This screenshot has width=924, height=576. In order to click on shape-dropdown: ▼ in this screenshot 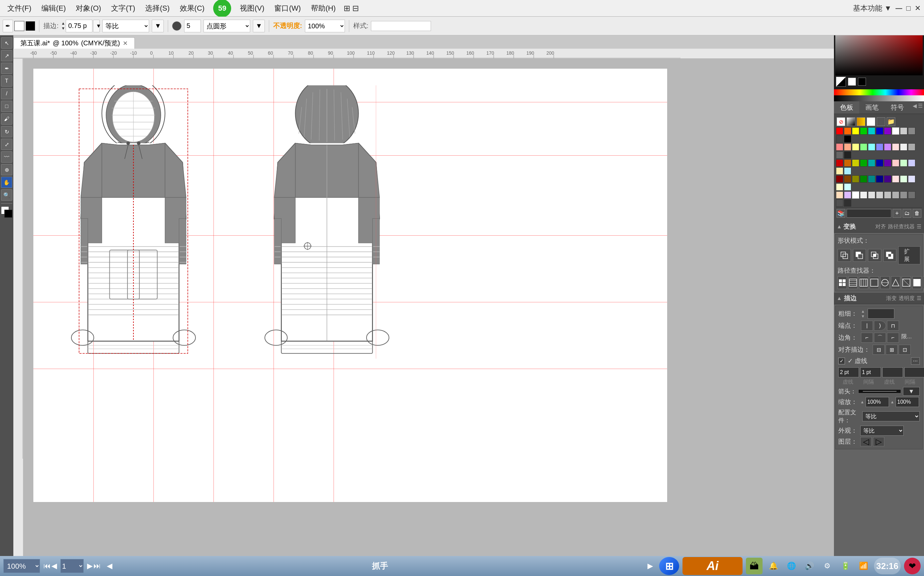, I will do `click(259, 26)`.